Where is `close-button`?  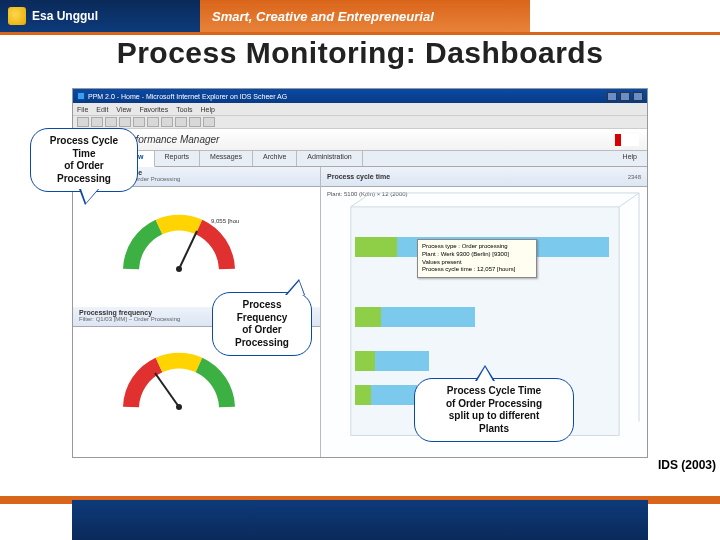 close-button is located at coordinates (638, 96).